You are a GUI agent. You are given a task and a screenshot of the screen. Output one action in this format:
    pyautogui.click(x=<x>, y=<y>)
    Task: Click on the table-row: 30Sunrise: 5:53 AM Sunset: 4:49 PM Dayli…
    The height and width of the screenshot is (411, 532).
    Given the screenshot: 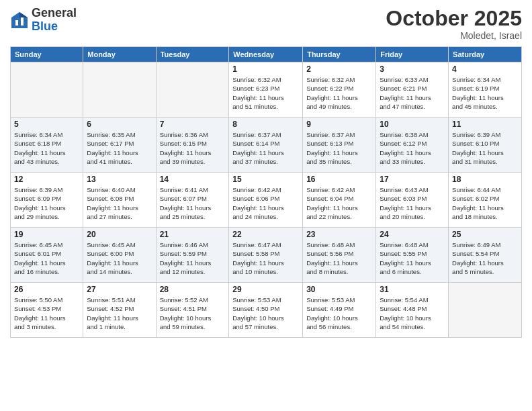 What is the action you would take?
    pyautogui.click(x=340, y=310)
    